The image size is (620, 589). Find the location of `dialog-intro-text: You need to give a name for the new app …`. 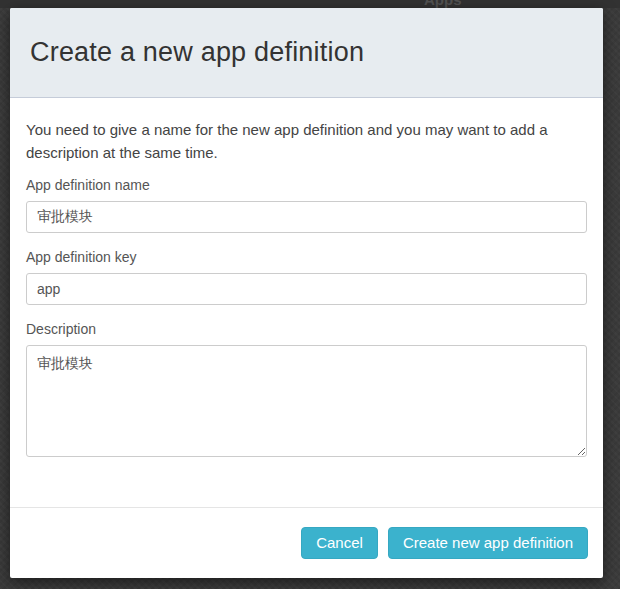

dialog-intro-text: You need to give a name for the new app … is located at coordinates (304, 142).